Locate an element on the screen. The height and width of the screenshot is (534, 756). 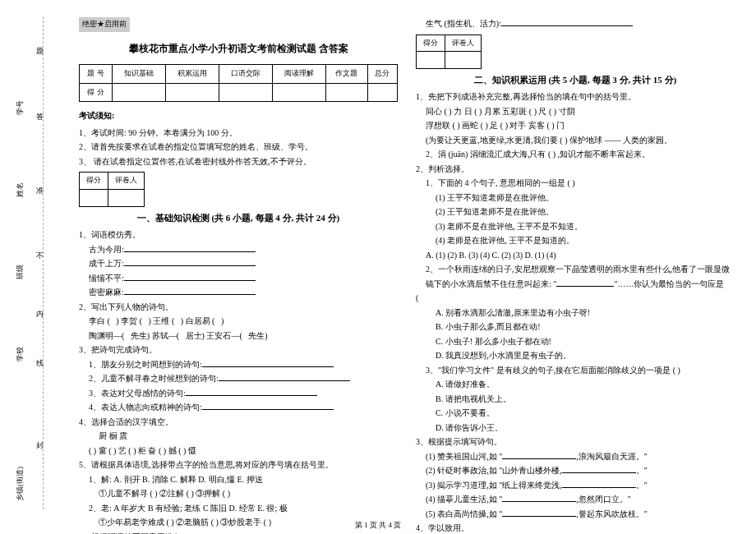
r-q1-r2: (为要让天更蓝,地更绿,水更清,我们要 ( ) 保护地球 —— 人类的家园。 is located at coordinates (575, 140).